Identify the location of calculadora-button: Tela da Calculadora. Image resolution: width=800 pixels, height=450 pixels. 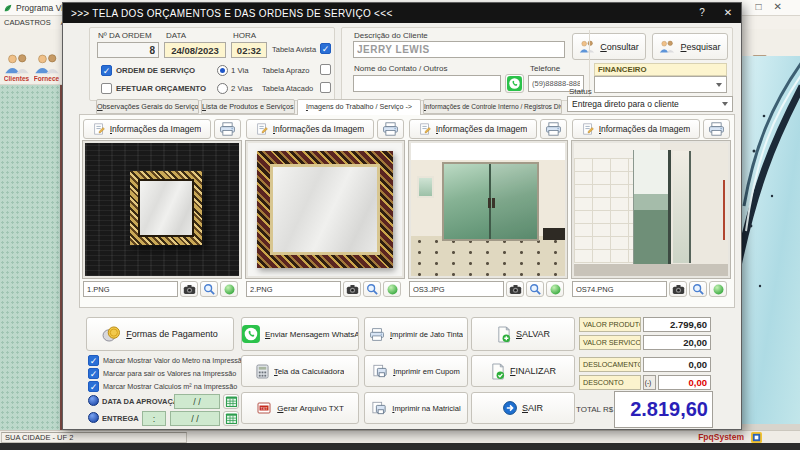
(300, 371).